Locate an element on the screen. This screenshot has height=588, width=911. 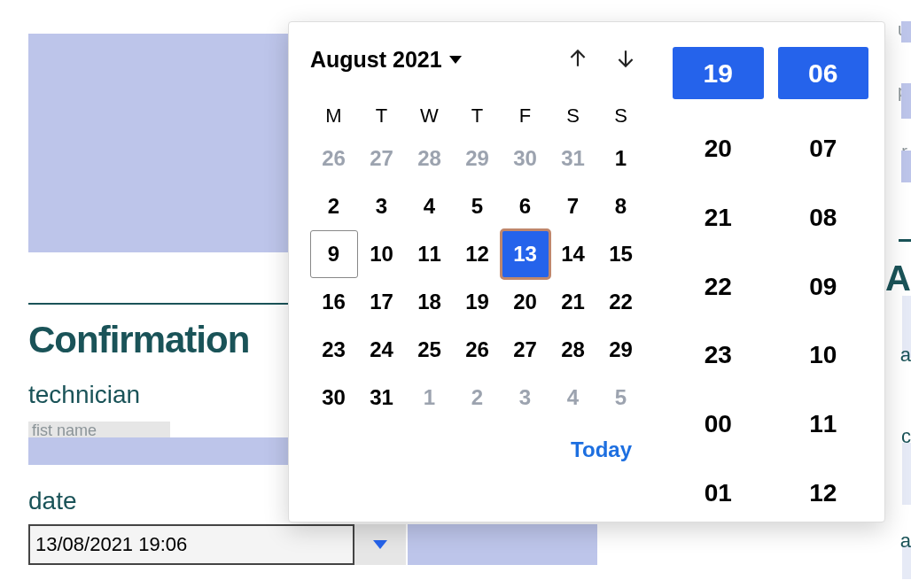
minute-option: 08 is located at coordinates (824, 218).